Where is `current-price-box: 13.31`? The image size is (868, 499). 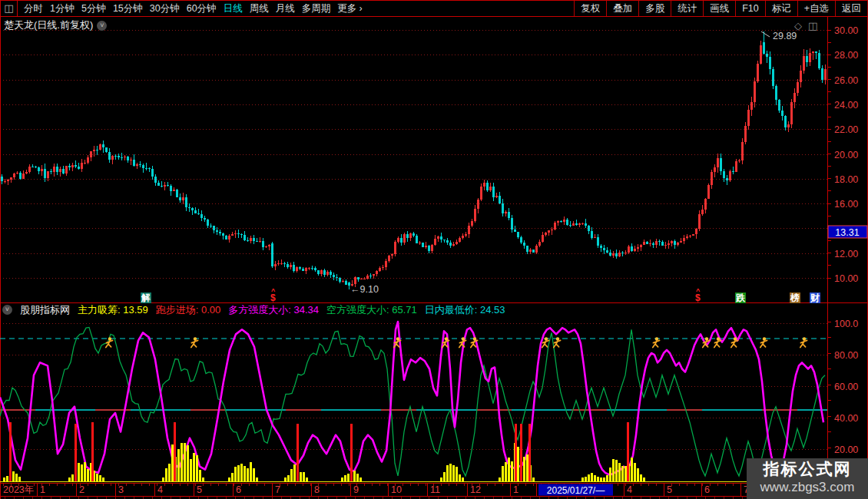 current-price-box: 13.31 is located at coordinates (848, 232).